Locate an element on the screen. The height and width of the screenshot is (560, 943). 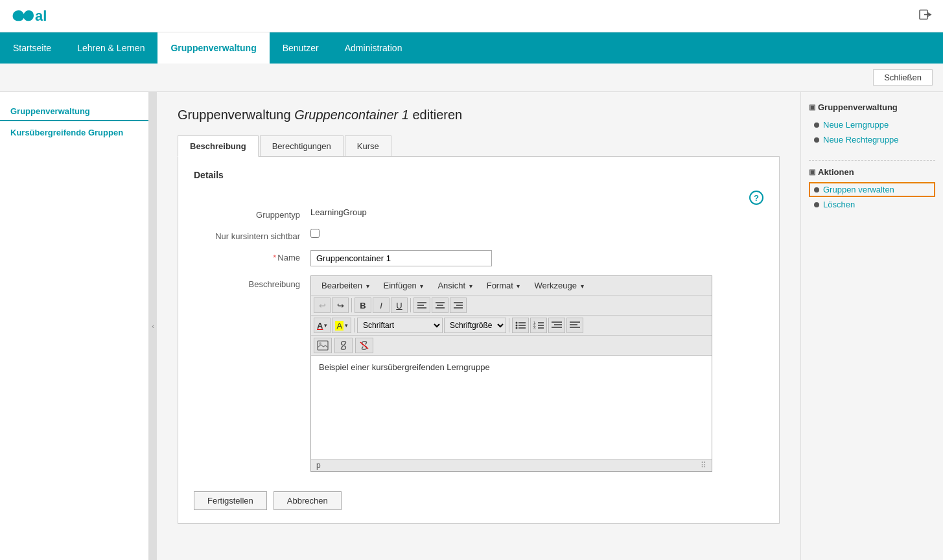
editor-container: Bearbeiten ▾ Einfügen ▾ Ansicht ▾ Format… is located at coordinates (511, 373).